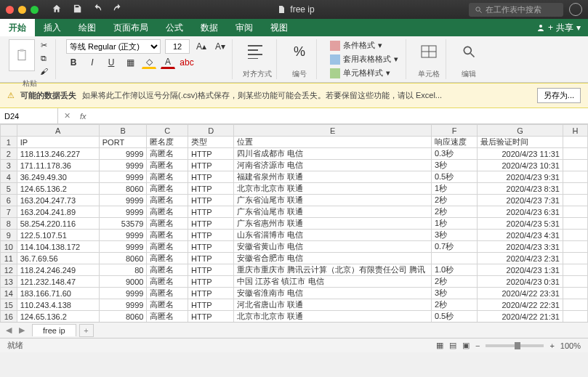  Describe the element at coordinates (466, 346) in the screenshot. I see `view-break-icon: ▣` at that location.